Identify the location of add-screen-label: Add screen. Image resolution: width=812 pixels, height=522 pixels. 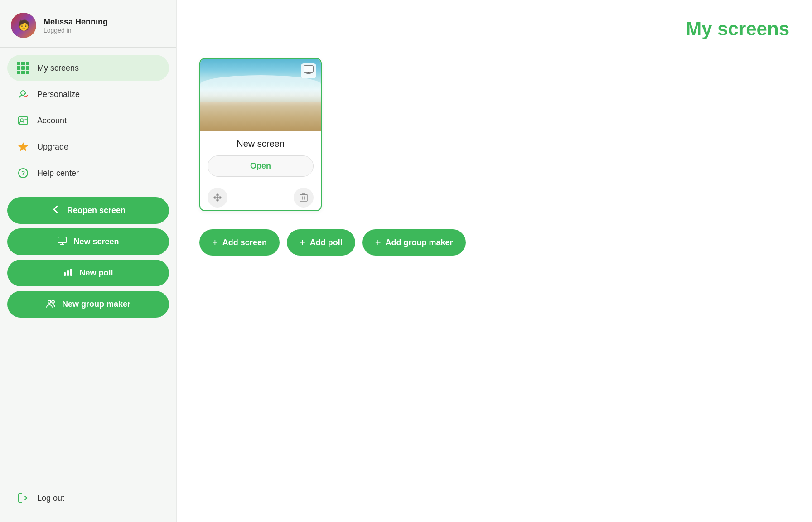
(245, 243).